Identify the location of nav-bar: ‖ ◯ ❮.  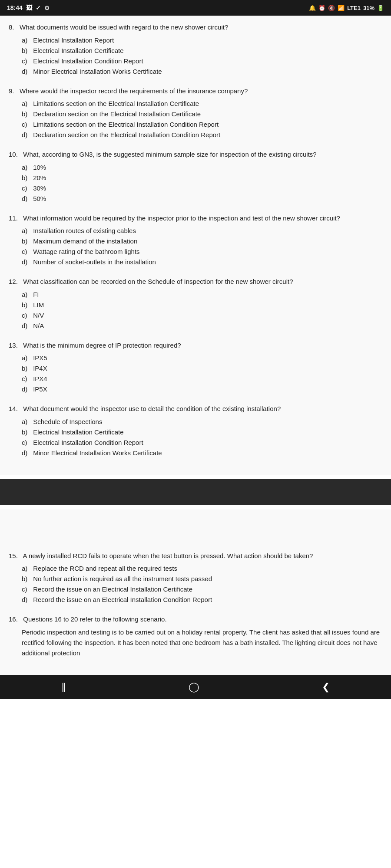
(196, 687).